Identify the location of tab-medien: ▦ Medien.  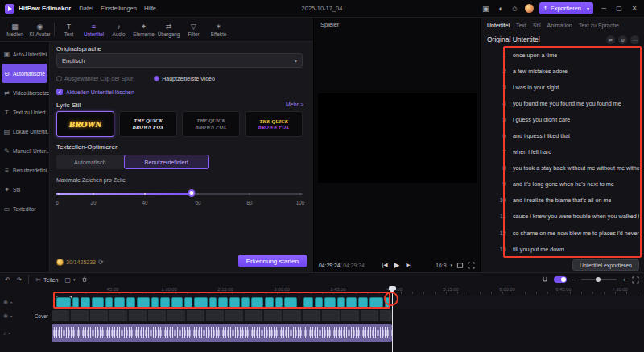
(14, 30).